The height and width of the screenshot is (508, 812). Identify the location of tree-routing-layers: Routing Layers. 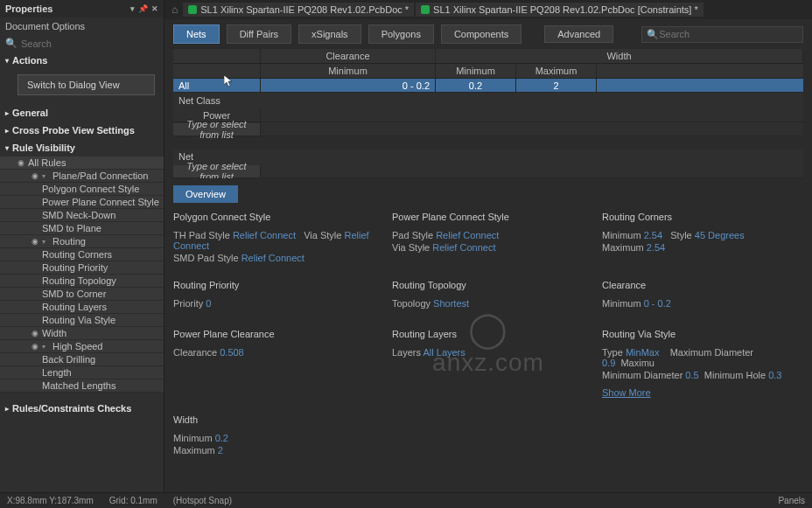
(82, 308).